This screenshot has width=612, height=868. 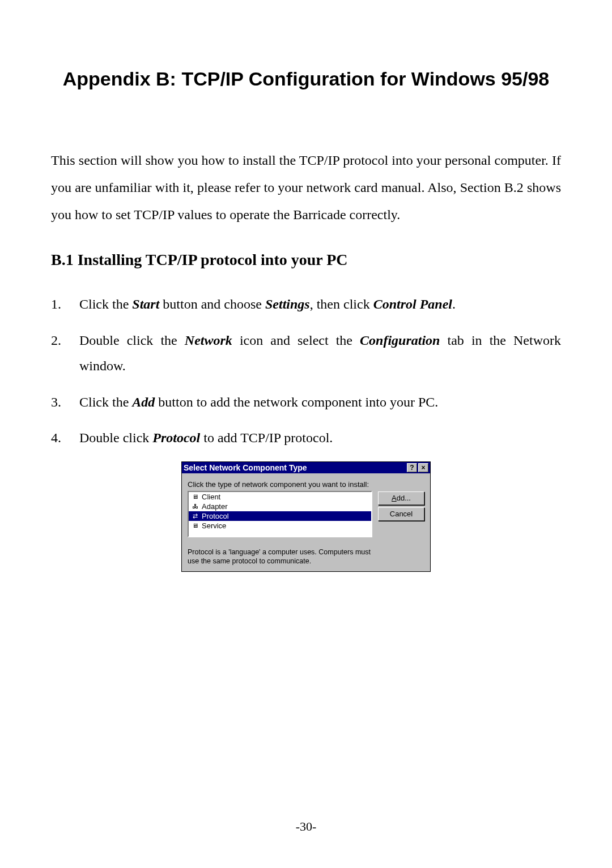 What do you see at coordinates (423, 468) in the screenshot?
I see `close-button: ×` at bounding box center [423, 468].